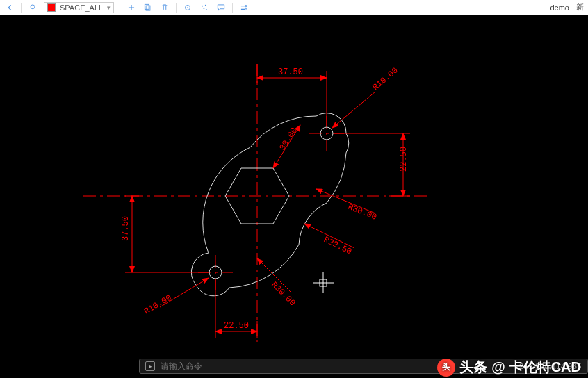  Describe the element at coordinates (294, 8) in the screenshot. I see `top-toolbar: SPACE_ALL ▾ demo 新` at that location.